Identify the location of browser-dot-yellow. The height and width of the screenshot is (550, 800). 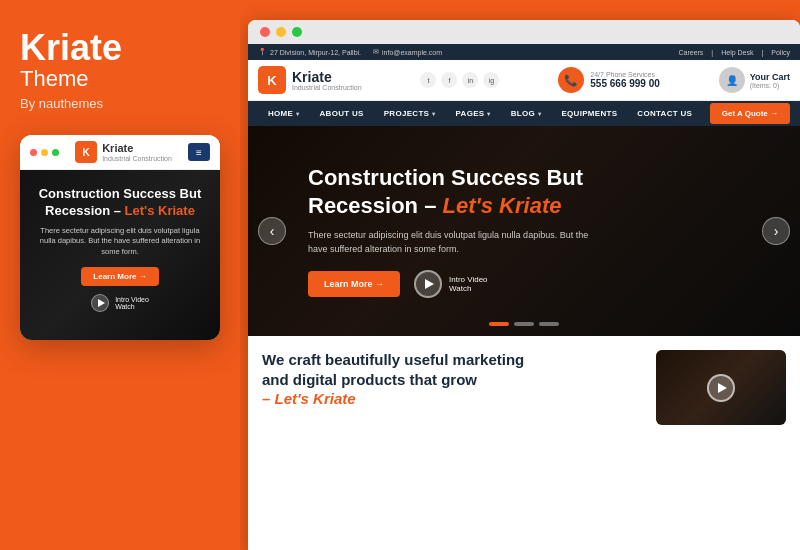
(281, 32).